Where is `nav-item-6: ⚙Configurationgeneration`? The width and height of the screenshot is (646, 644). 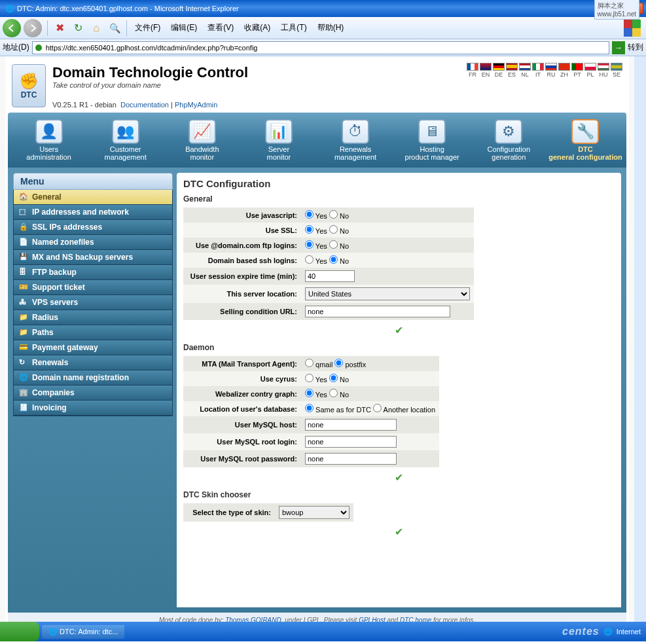 nav-item-6: ⚙Configurationgeneration is located at coordinates (509, 140).